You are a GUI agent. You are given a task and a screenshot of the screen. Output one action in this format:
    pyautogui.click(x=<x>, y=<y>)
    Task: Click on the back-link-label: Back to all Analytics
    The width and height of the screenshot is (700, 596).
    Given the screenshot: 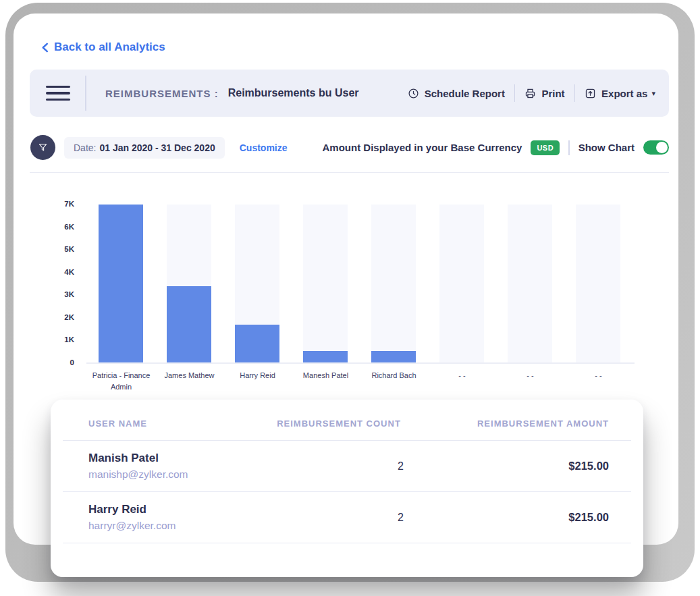 What is the action you would take?
    pyautogui.click(x=109, y=47)
    